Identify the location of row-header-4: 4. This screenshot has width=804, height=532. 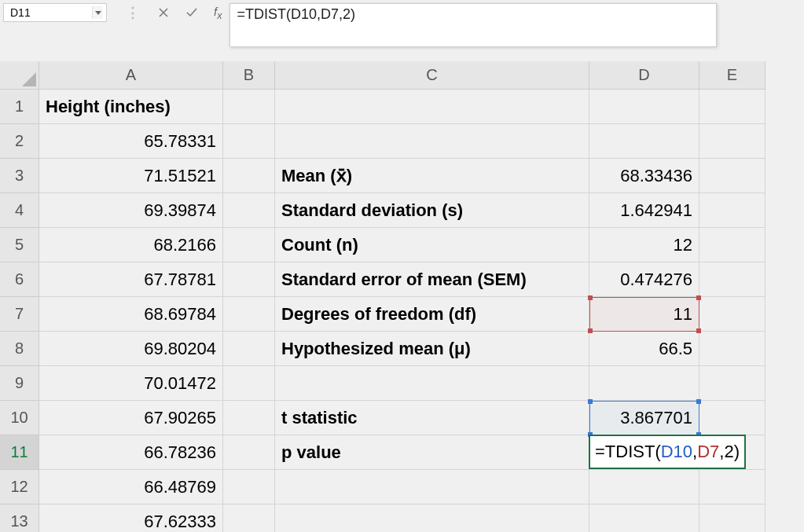
(20, 211).